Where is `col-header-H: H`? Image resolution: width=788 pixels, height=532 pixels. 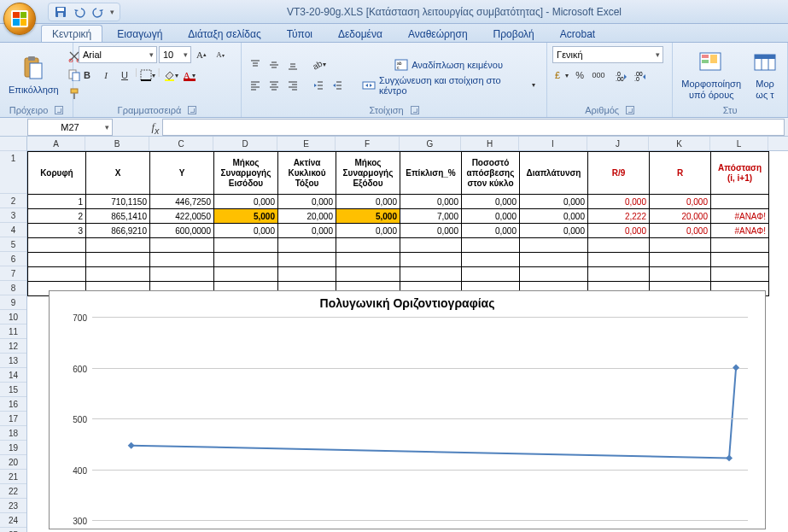 col-header-H: H is located at coordinates (490, 143).